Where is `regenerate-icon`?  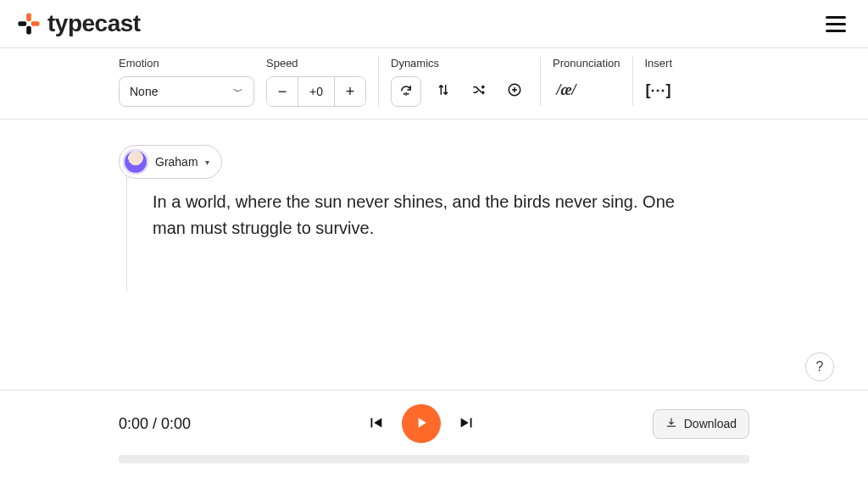 regenerate-icon is located at coordinates (406, 92).